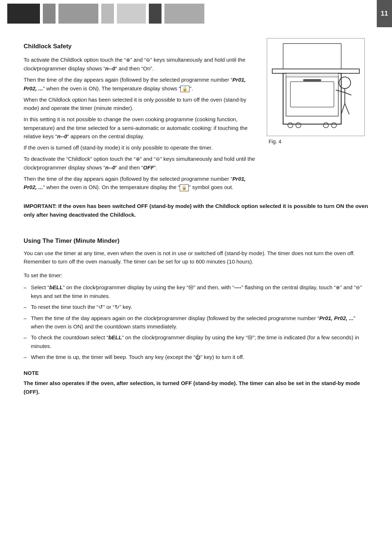 This screenshot has height=556, width=392. Describe the element at coordinates (141, 104) in the screenshot. I see `childlock-para3: When the Childlock option has been selec…` at that location.